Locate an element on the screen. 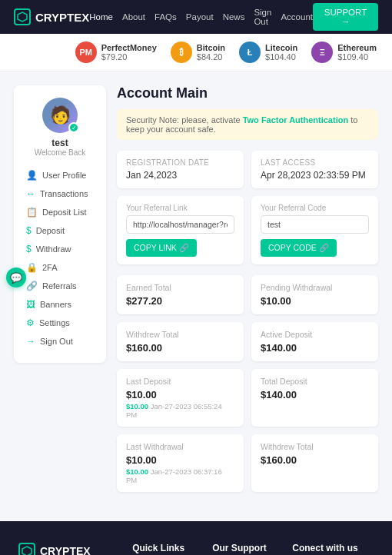 This screenshot has width=392, height=555. eth-icon: Ξ is located at coordinates (322, 52).